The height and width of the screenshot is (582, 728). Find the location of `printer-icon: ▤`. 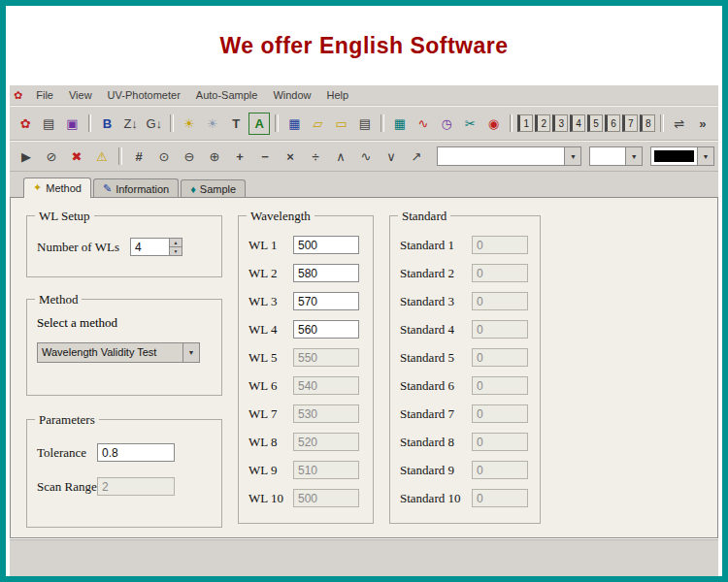

printer-icon: ▤ is located at coordinates (49, 124).